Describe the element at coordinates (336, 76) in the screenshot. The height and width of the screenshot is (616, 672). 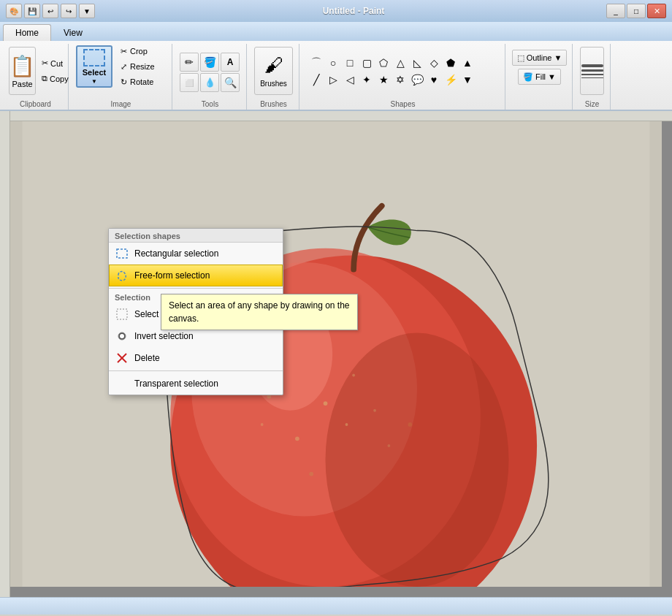
I see `ribbon: 📋 Paste ✂ Cut ⧉ Copy Clipboard` at that location.